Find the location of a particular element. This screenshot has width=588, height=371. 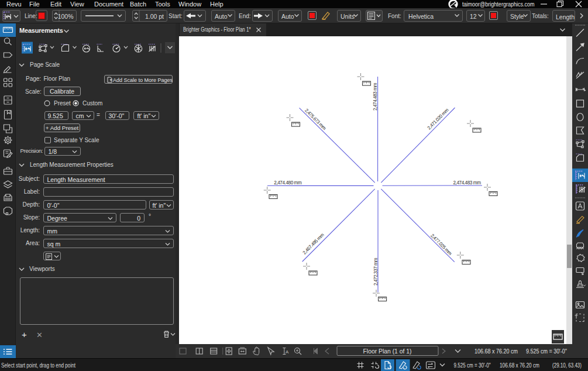

svg-text: 2,475.673 mm is located at coordinates (315, 119).